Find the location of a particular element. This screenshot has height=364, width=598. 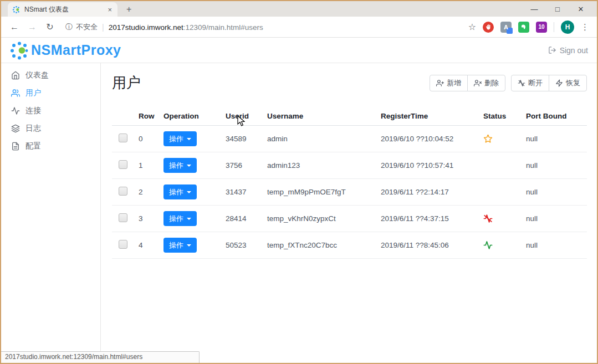

col-row: Row is located at coordinates (151, 116).